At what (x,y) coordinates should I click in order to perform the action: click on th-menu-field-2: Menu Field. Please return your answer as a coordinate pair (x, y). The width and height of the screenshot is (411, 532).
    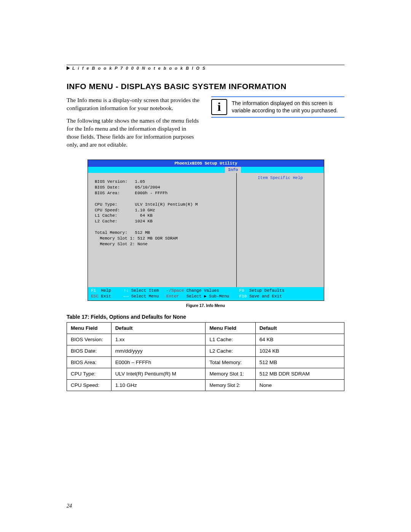
    Looking at the image, I should click on (231, 328).